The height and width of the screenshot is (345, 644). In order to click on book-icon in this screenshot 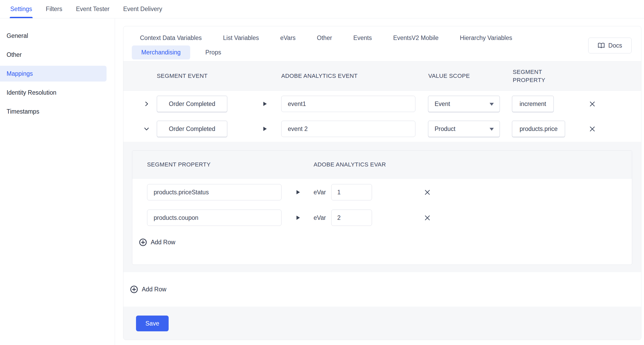, I will do `click(601, 46)`.